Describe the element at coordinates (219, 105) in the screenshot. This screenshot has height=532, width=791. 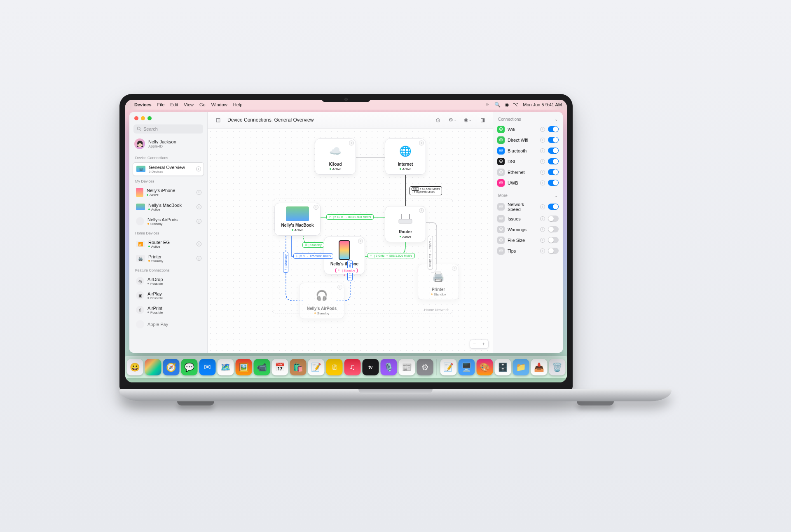
I see `menu-window: Window` at that location.